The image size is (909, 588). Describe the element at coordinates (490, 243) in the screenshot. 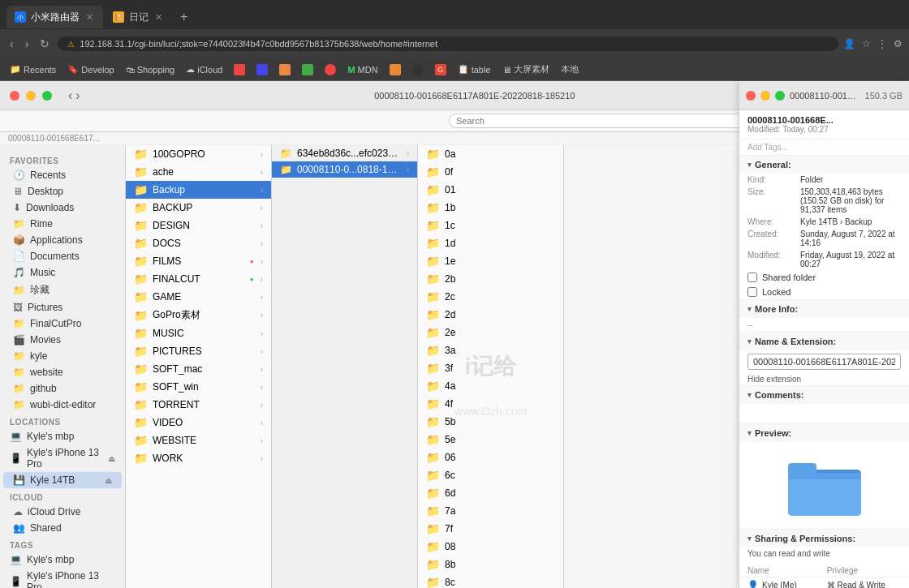

I see `file-item-1d: 📁 1d` at that location.